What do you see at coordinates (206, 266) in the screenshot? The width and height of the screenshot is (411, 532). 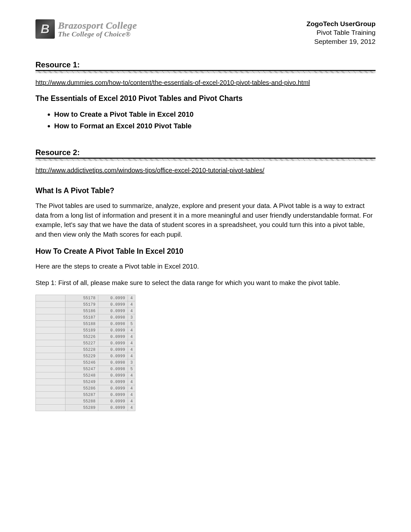 I see `how-to-intro: Here are the steps to create a Pivot tab…` at bounding box center [206, 266].